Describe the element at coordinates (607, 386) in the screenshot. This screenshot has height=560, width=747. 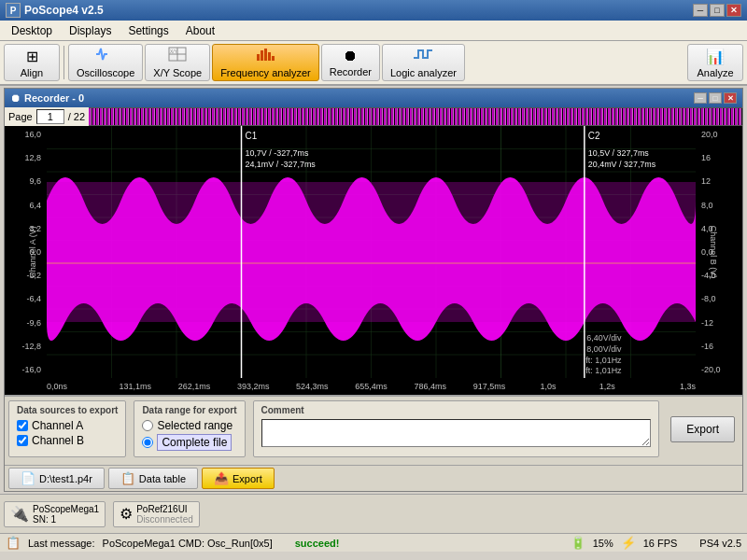
I see `x-tick-9: 1,2s` at that location.